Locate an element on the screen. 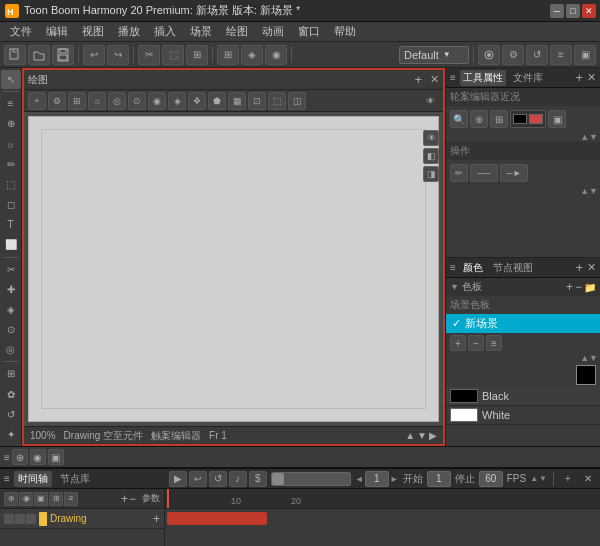 This screenshot has width=600, height=546. fc-arrow-left: ◄ is located at coordinates (360, 479).